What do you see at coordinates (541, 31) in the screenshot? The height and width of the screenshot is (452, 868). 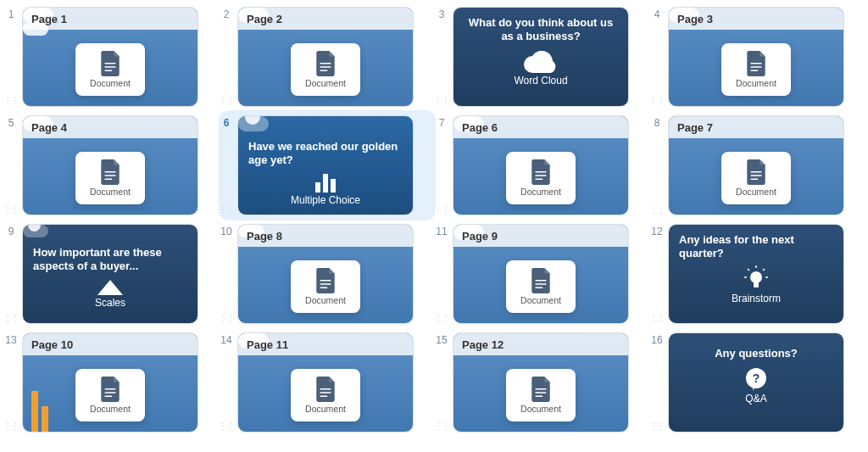 I see `activity-question: What do you think about us as a business…` at bounding box center [541, 31].